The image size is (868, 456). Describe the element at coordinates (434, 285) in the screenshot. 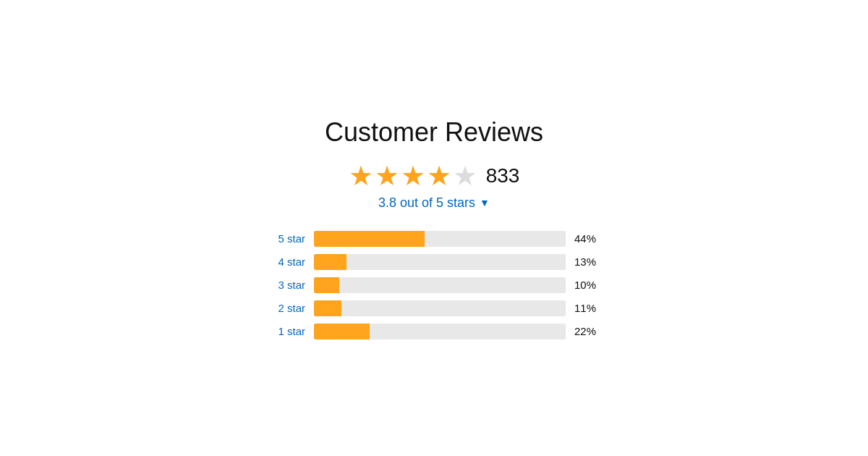

I see `bars-section: 5 star44%4 star13%3 star10%2 star11%1 st…` at that location.